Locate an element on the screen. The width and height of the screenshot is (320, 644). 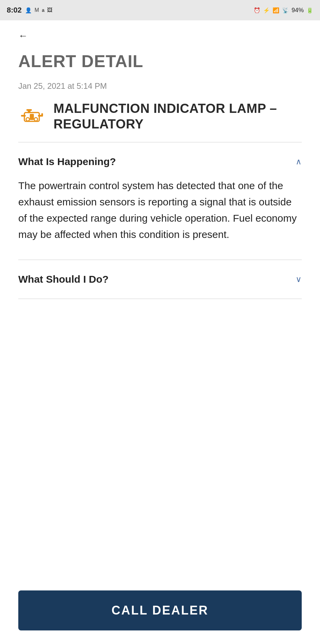
amazon-icon: a is located at coordinates (43, 10).